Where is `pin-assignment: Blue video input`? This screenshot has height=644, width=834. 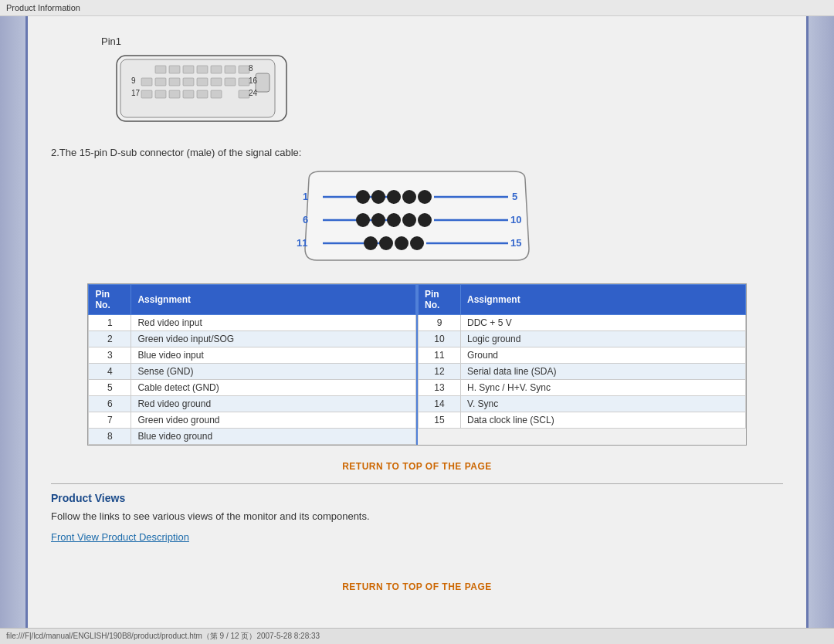 pin-assignment: Blue video input is located at coordinates (273, 355).